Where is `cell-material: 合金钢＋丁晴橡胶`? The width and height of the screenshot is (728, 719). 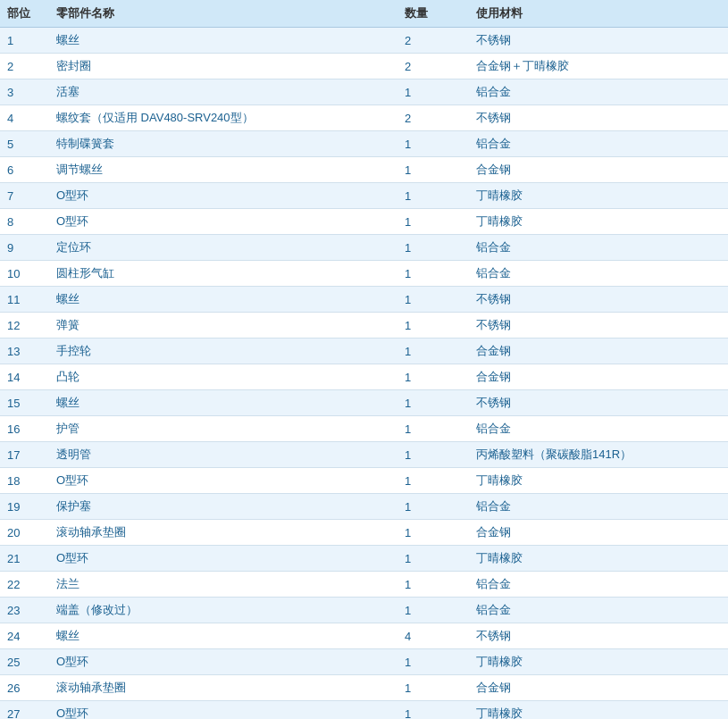
cell-material: 合金钢＋丁晴橡胶 is located at coordinates (598, 66).